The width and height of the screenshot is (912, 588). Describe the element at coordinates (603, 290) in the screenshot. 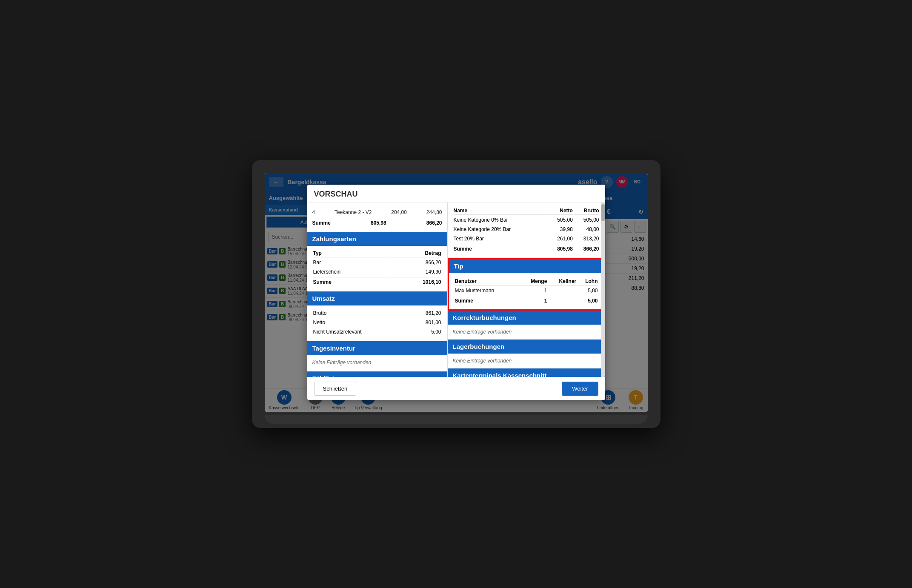

I see `scrollbar` at that location.